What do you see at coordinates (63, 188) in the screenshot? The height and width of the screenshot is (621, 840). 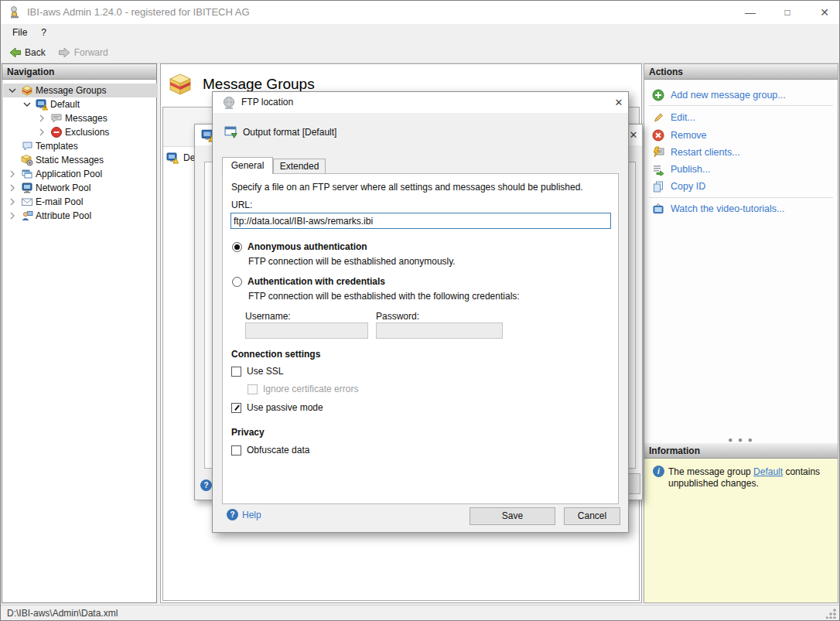 I see `sidebar-item-label: Network Pool` at bounding box center [63, 188].